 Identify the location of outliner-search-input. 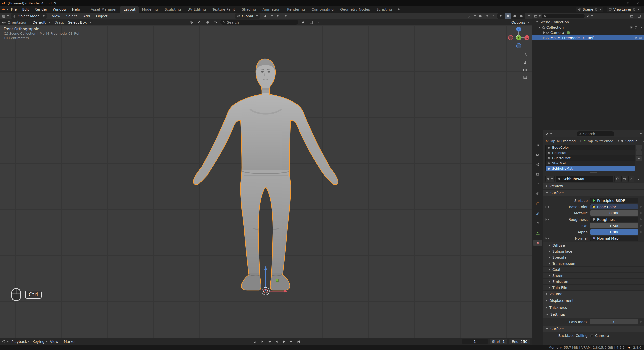
(563, 16).